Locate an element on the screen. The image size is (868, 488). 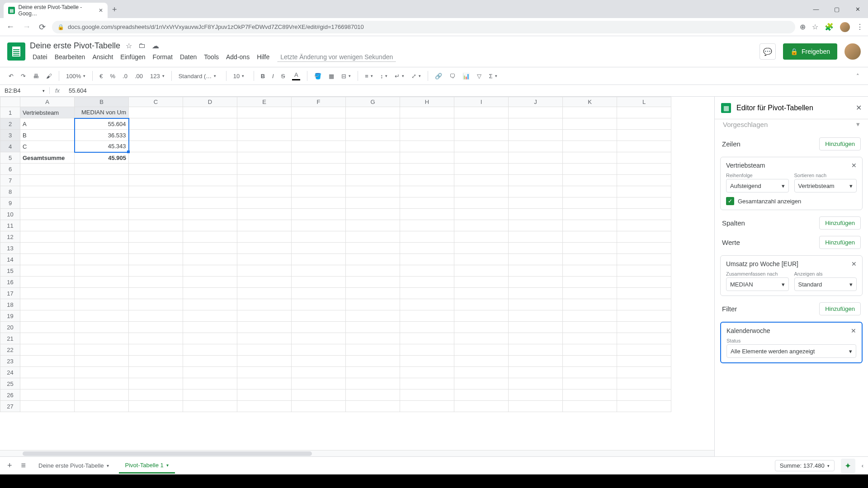
row-header: 14 is located at coordinates (10, 259).